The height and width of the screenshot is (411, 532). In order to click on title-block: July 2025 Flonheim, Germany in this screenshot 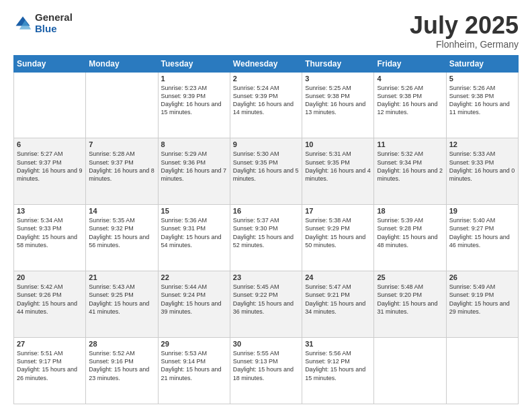, I will do `click(464, 31)`.